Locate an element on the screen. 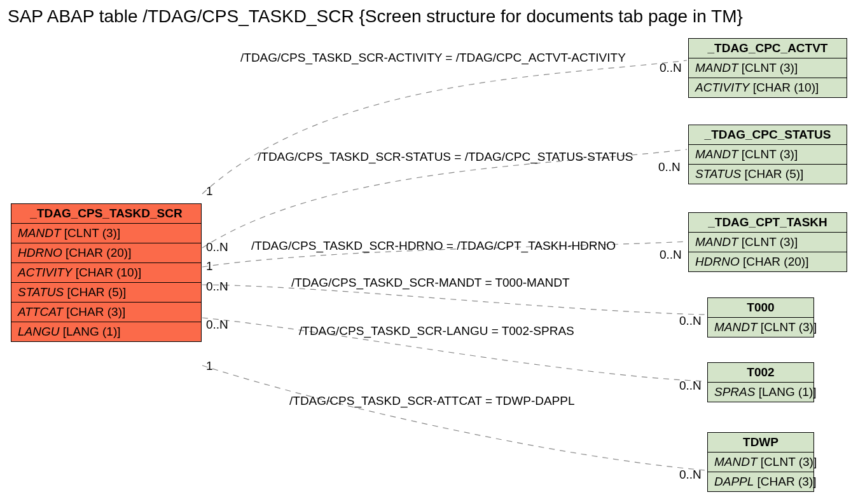 This screenshot has width=858, height=504. entity-field: ACTIVITY [CHAR (10)] is located at coordinates (768, 88).